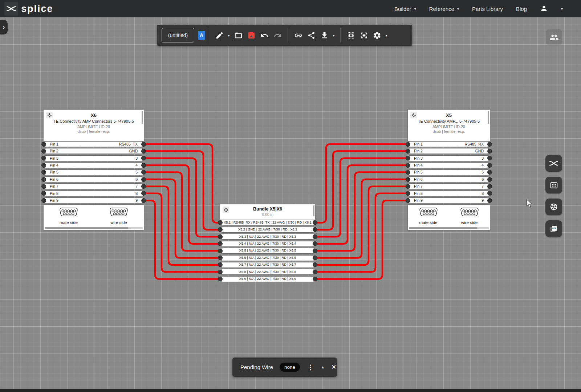 The height and width of the screenshot is (392, 581). Describe the element at coordinates (94, 158) in the screenshot. I see `x6-pin-row-3: Pin 3 3` at that location.